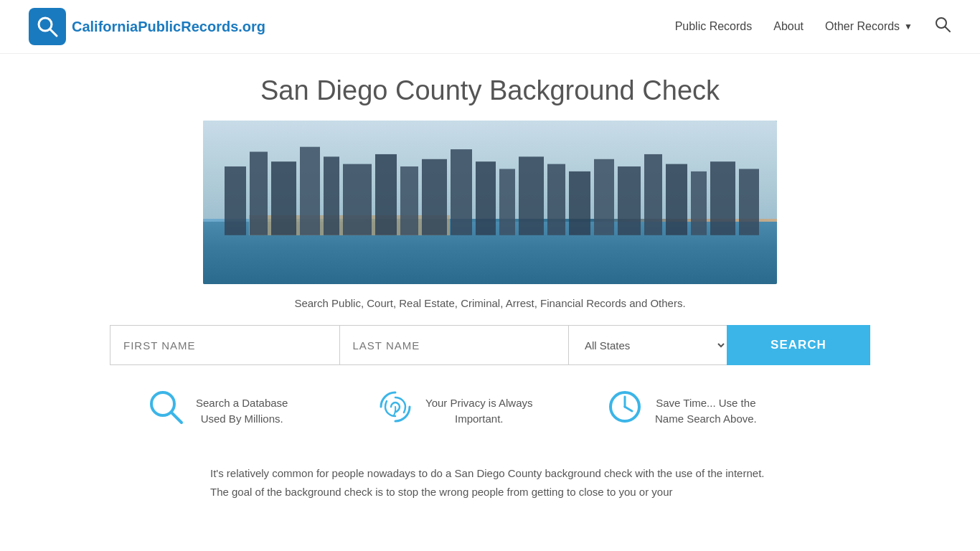  What do you see at coordinates (490, 345) in the screenshot?
I see `search-form: All StatesAlabamaAlaskaArizonaArkansasCa…` at bounding box center [490, 345].